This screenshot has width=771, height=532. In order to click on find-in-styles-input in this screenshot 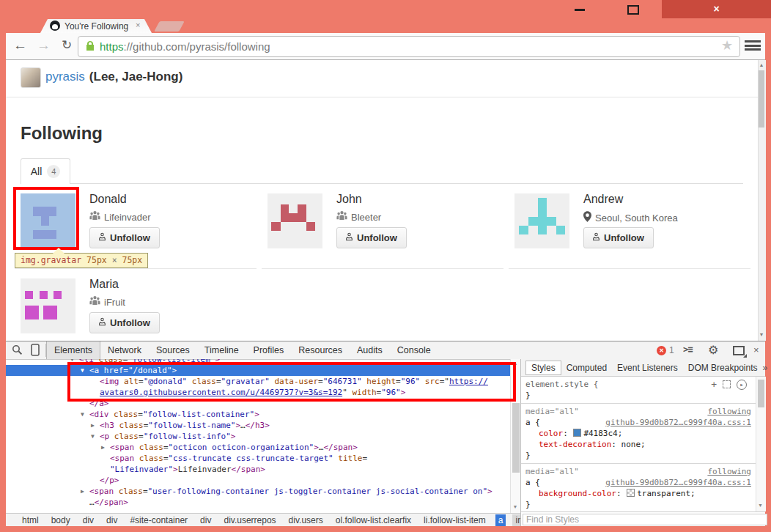, I will do `click(645, 520)`.